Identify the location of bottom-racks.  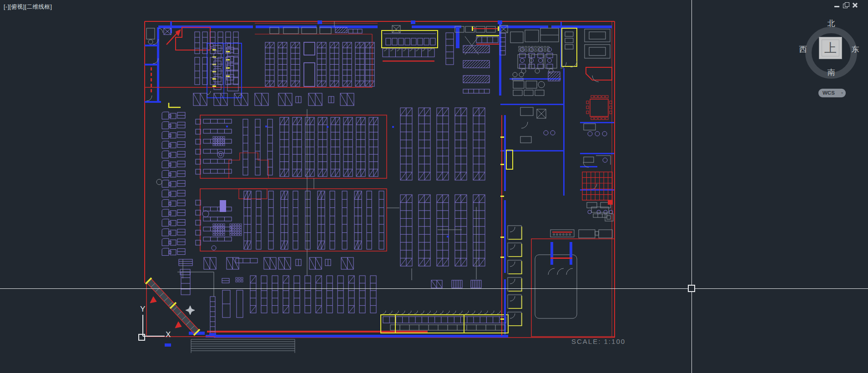
(358, 306).